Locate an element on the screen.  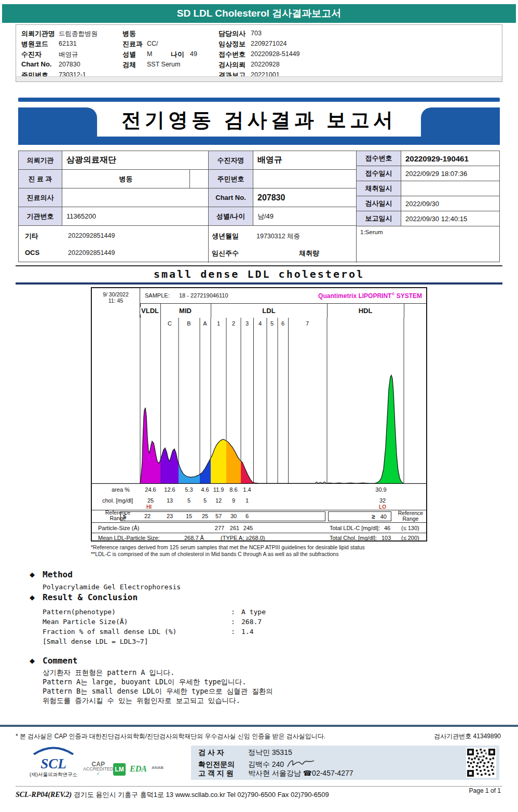
chol-value: 5 is located at coordinates (189, 500).